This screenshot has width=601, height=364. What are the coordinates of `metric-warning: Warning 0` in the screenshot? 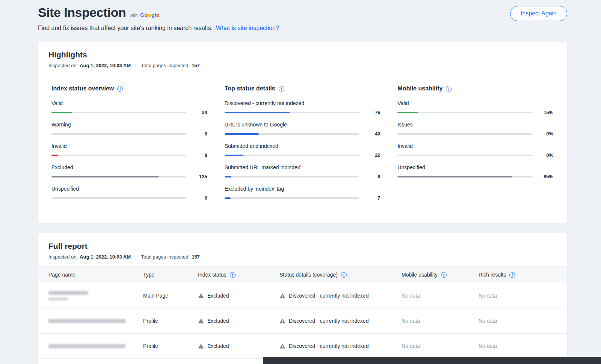 It's located at (129, 129).